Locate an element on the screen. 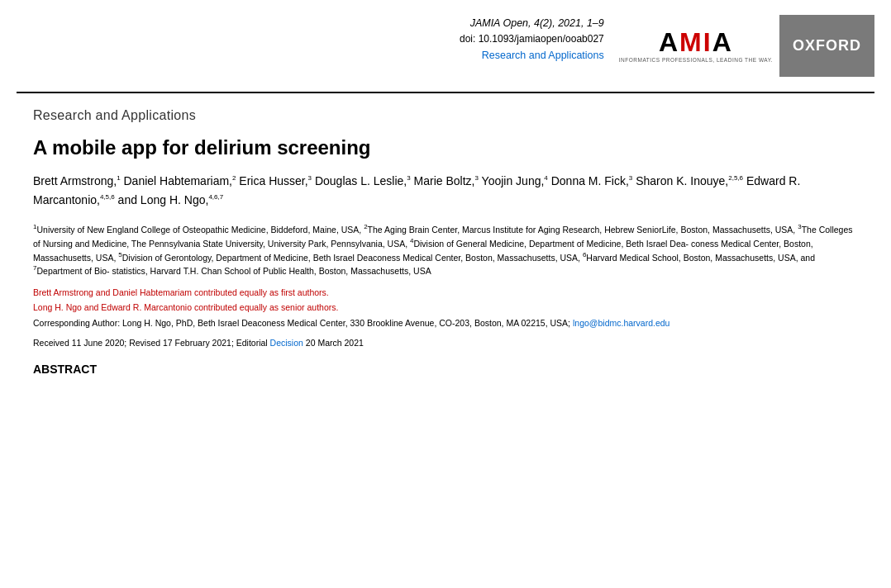  amia-text: AMIA is located at coordinates (696, 42).